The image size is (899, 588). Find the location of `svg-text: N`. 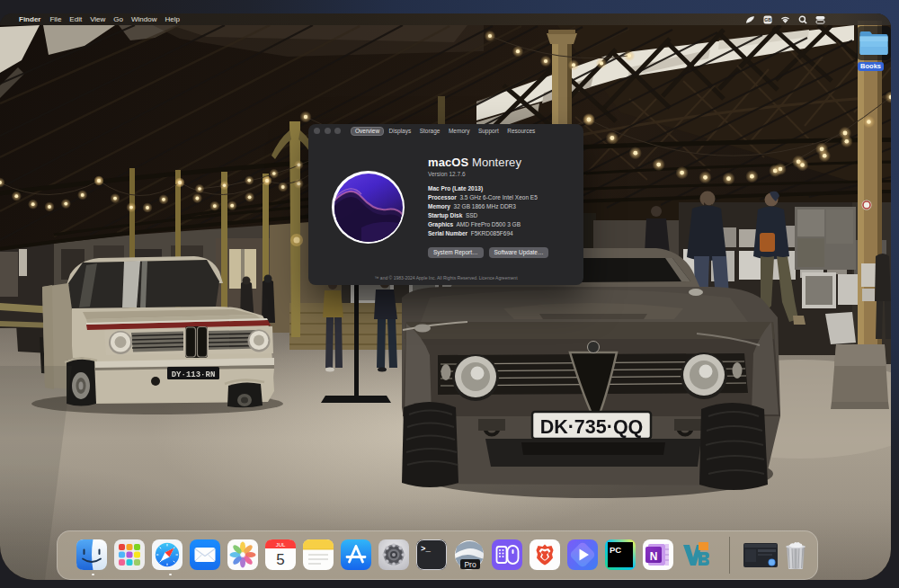

svg-text: N is located at coordinates (654, 557).